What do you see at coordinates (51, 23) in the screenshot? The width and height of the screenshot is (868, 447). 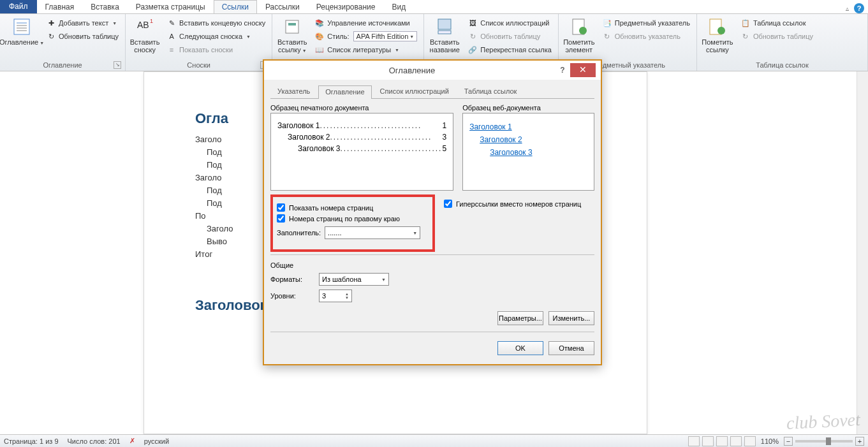 I see `add-text-icon: ✚` at bounding box center [51, 23].